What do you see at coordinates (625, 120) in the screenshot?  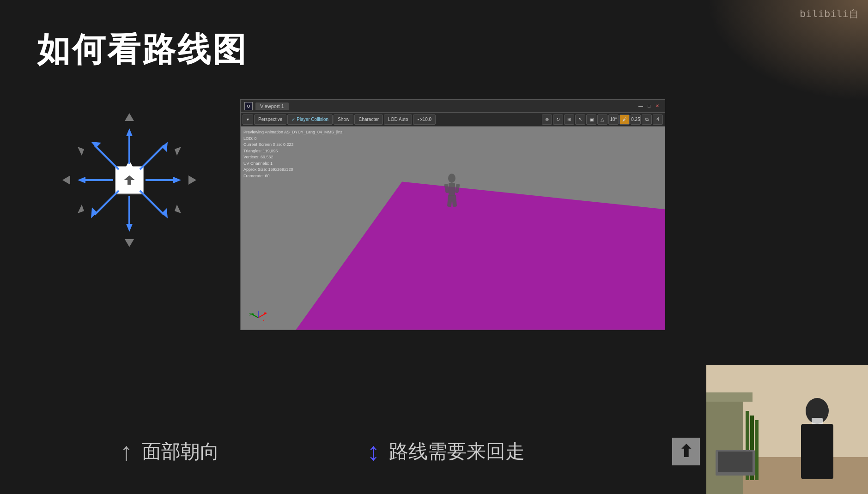 I see `brush-icon-btn: 🖌` at bounding box center [625, 120].